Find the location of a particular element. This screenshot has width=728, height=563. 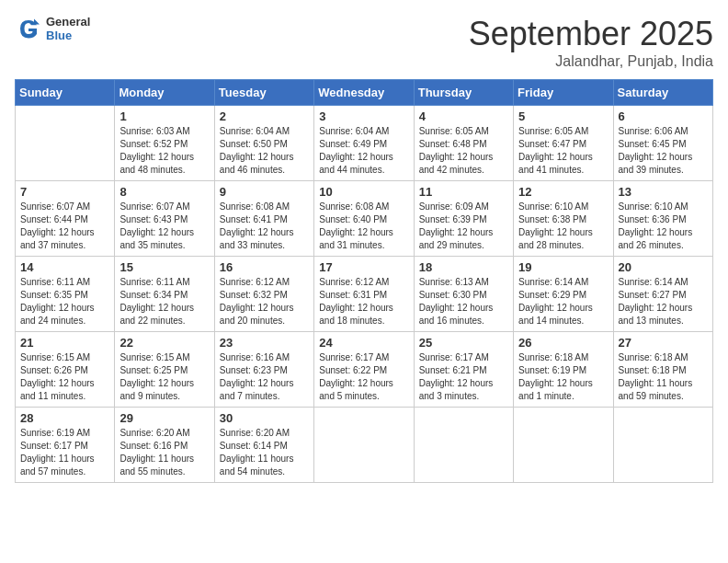

calendar-cell: 27Sunrise: 6:18 AMSunset: 6:18 PMDayligh… is located at coordinates (663, 370).